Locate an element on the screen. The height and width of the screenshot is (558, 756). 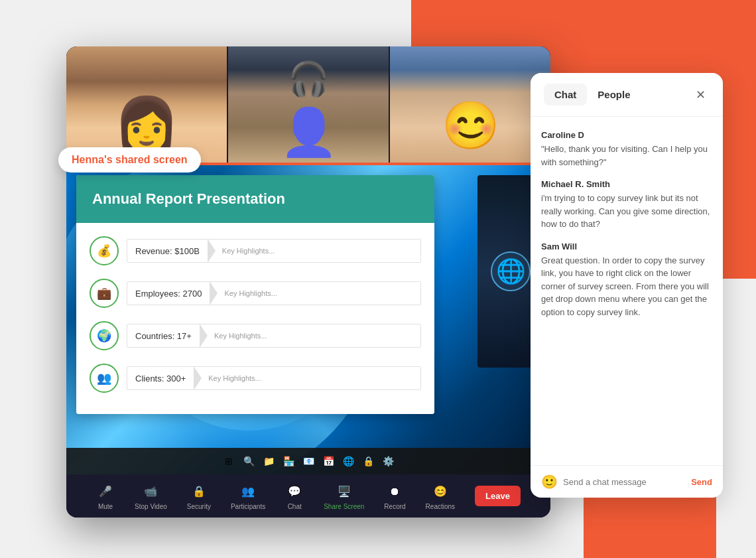
record-icon: ⏺ is located at coordinates (395, 492).